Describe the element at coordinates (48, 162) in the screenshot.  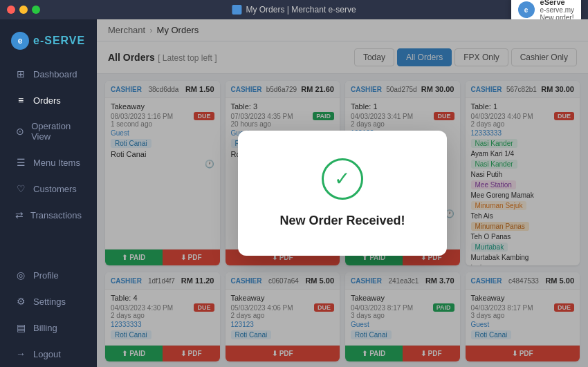
I see `sidebar-item-menu-items: ☰ Menu Items` at that location.